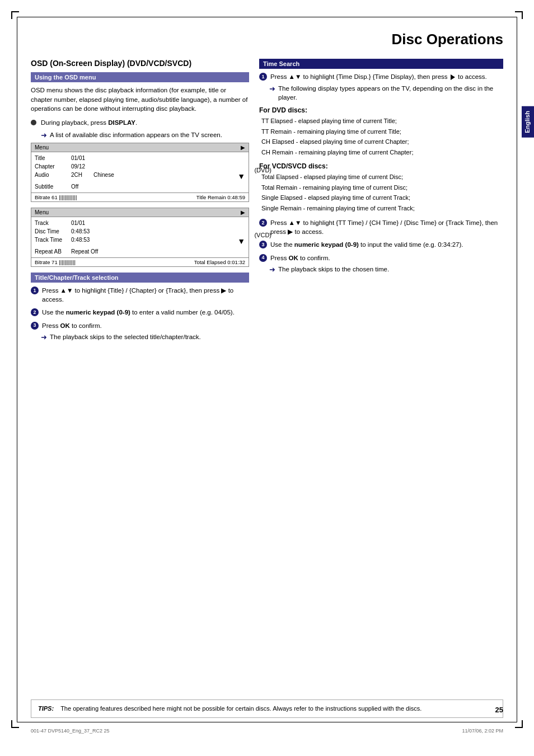 This screenshot has width=534, height=756. I want to click on vcd-discs-title: For VCD/SVCD discs:, so click(381, 166).